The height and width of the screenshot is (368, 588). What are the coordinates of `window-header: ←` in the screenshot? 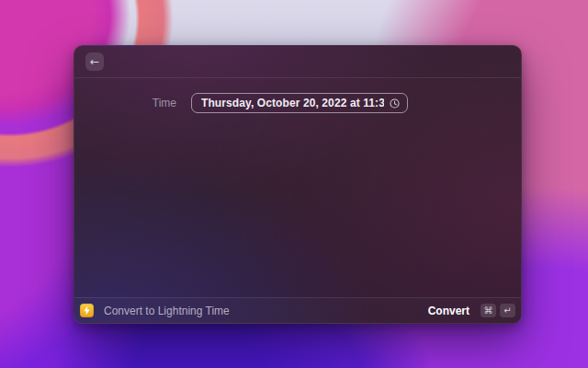 It's located at (298, 63).